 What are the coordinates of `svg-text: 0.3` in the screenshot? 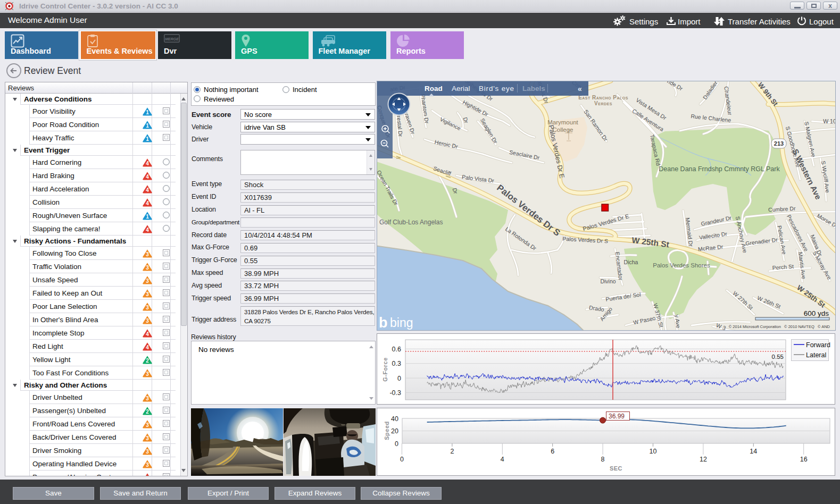 It's located at (397, 364).